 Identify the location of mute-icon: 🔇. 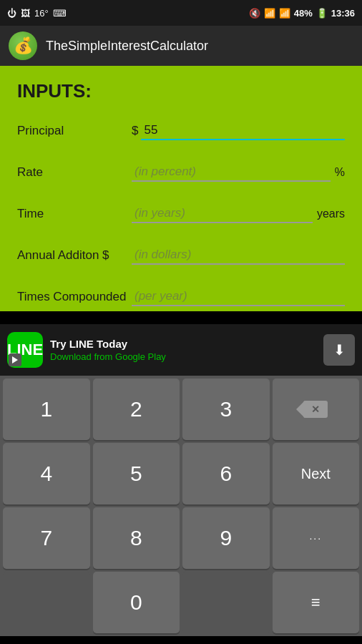
(255, 13).